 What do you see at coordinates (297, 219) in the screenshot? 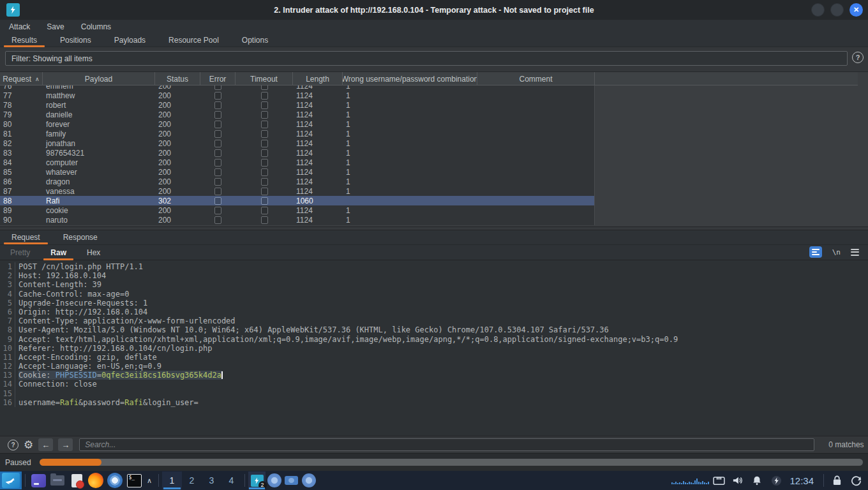
I see `table-row: 90naruto20011241` at bounding box center [297, 219].